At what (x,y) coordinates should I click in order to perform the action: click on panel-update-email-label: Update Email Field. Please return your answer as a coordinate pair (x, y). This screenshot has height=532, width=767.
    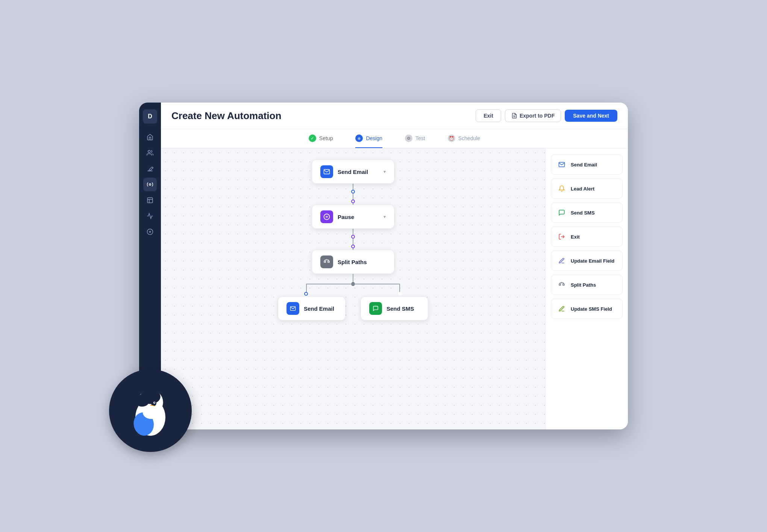
    Looking at the image, I should click on (593, 261).